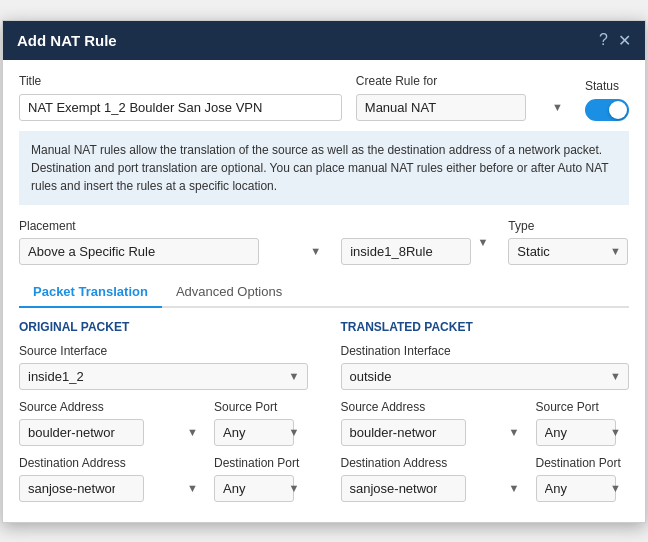 This screenshot has width=648, height=542. I want to click on top-fields-row: Title Create Rule for Manual NAT Auto NA…, so click(324, 98).